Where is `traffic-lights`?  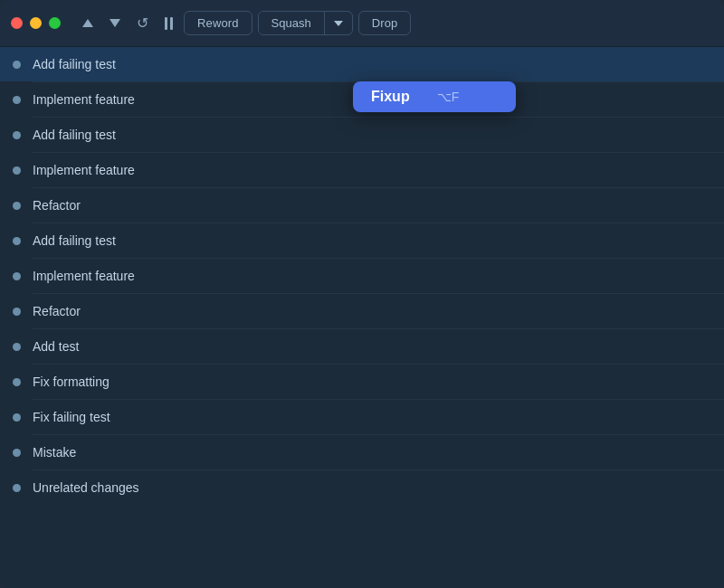
traffic-lights is located at coordinates (36, 24).